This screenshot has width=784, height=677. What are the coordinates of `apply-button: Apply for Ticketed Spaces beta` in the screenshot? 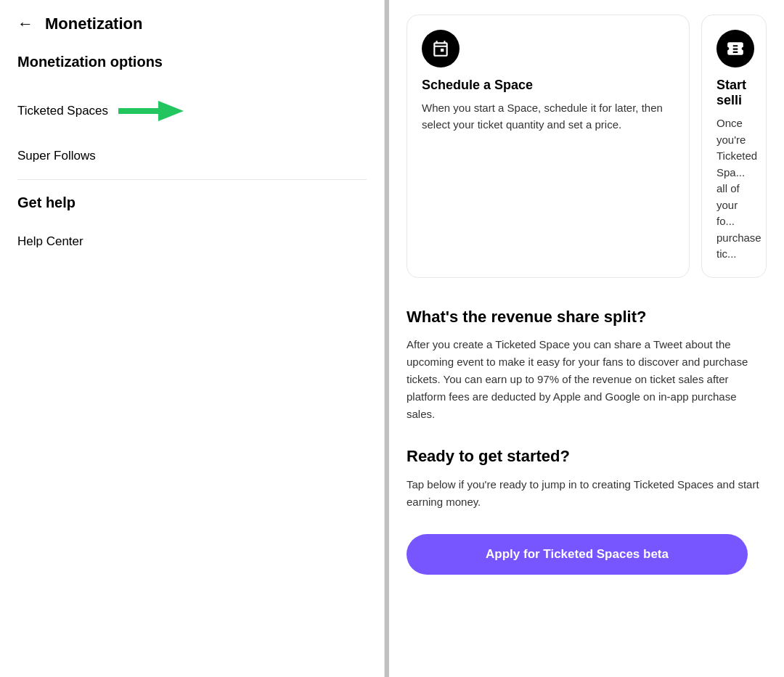 It's located at (577, 554).